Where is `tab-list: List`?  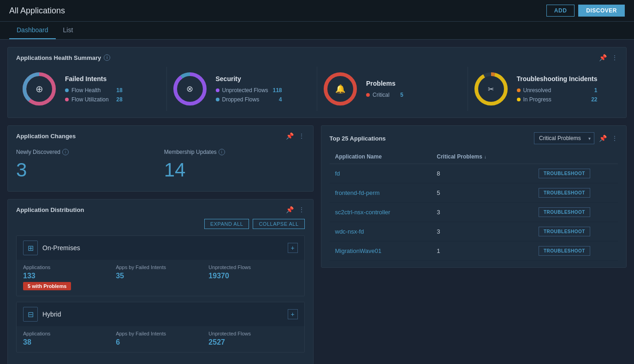
tab-list: List is located at coordinates (68, 30).